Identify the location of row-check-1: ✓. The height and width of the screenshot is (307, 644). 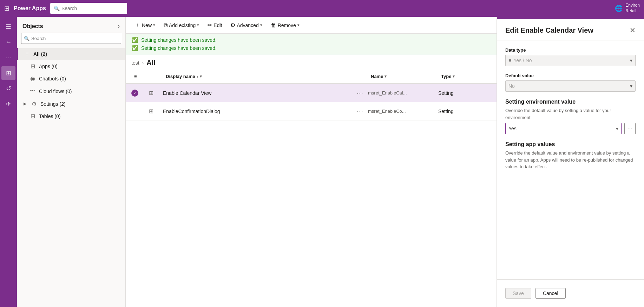
(140, 93).